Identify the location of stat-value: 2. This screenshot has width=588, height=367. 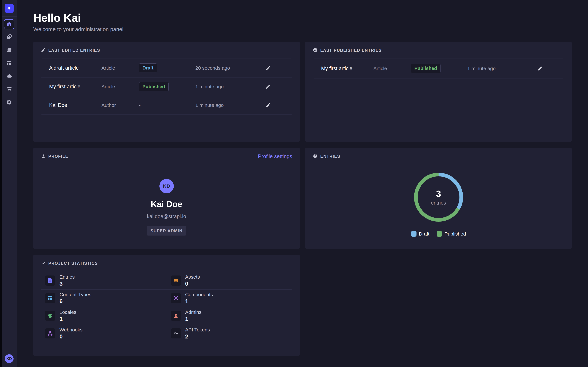
(198, 336).